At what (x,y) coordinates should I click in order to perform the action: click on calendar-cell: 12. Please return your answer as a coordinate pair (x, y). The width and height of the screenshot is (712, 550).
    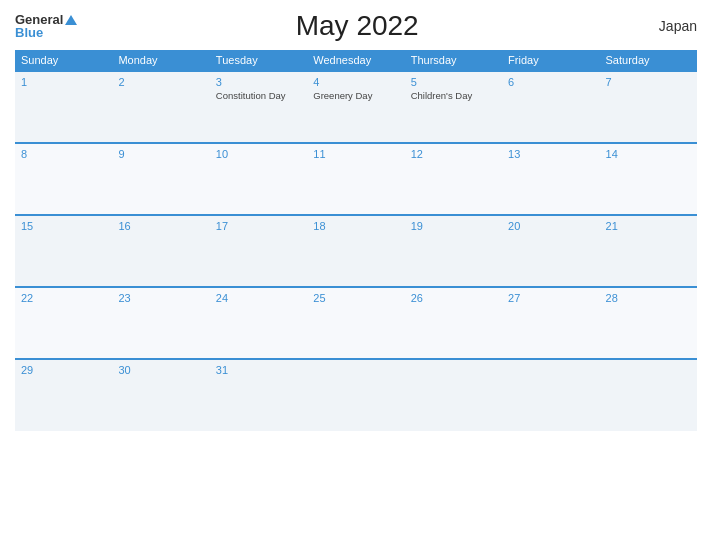
    Looking at the image, I should click on (454, 179).